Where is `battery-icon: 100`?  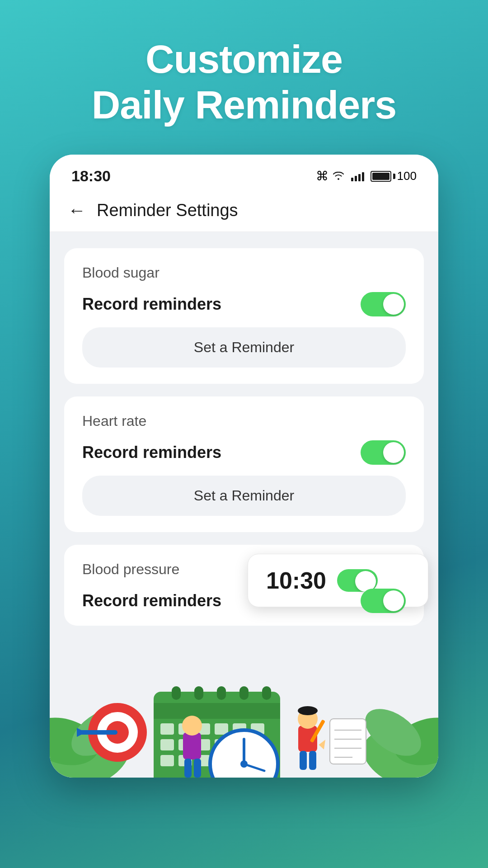 battery-icon: 100 is located at coordinates (394, 176).